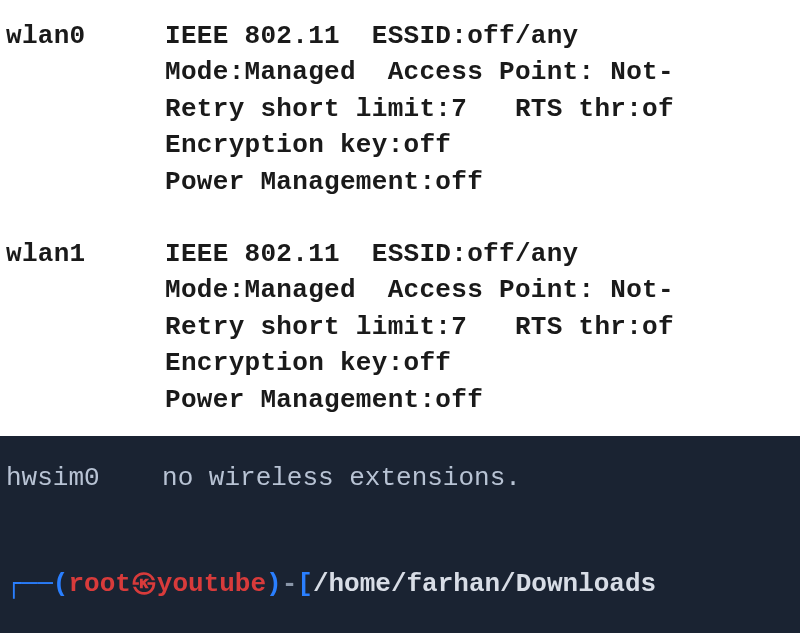 The height and width of the screenshot is (633, 800). What do you see at coordinates (212, 584) in the screenshot?
I see `prompt-host: youtube` at bounding box center [212, 584].